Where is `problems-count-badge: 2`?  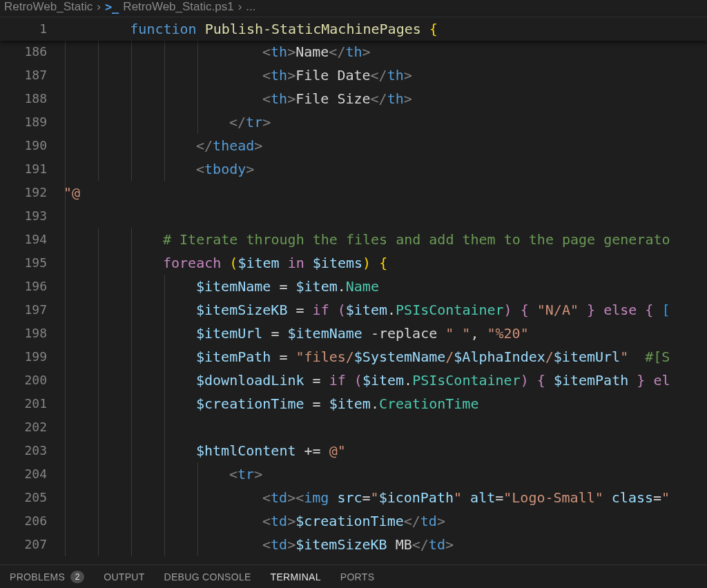 problems-count-badge: 2 is located at coordinates (77, 577).